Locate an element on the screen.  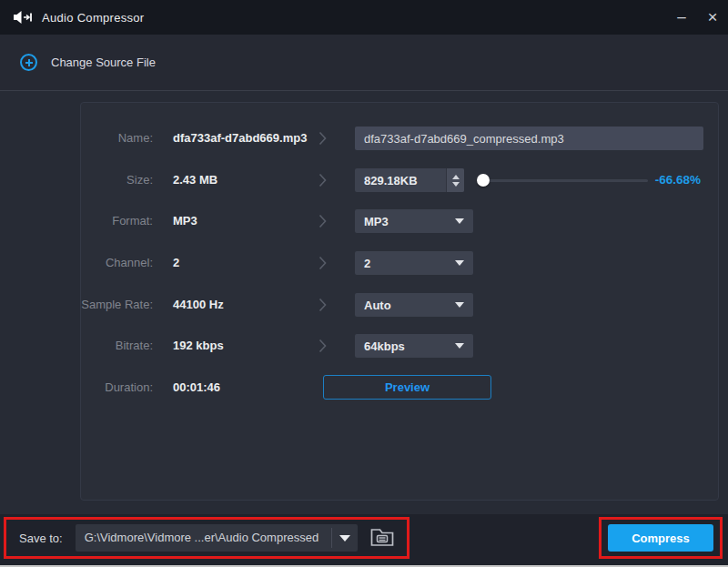
row-channel: Channel: 2 2 is located at coordinates (364, 263).